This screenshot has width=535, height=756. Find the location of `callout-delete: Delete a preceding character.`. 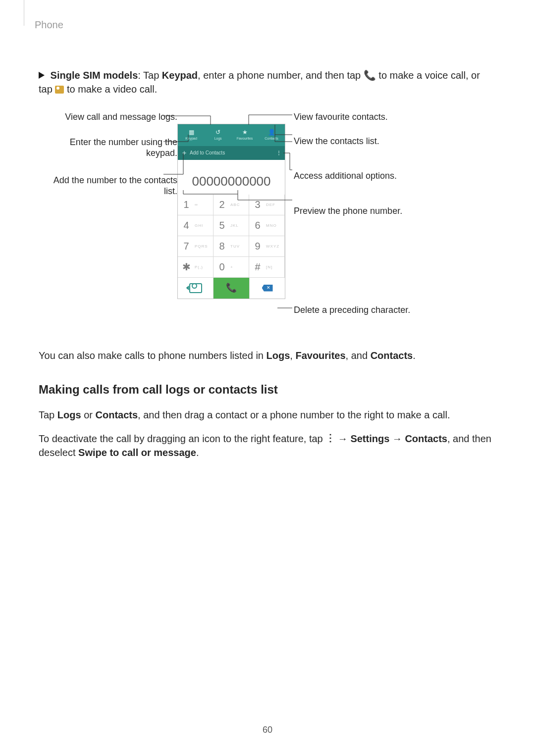

callout-delete: Delete a preceding character. is located at coordinates (373, 310).